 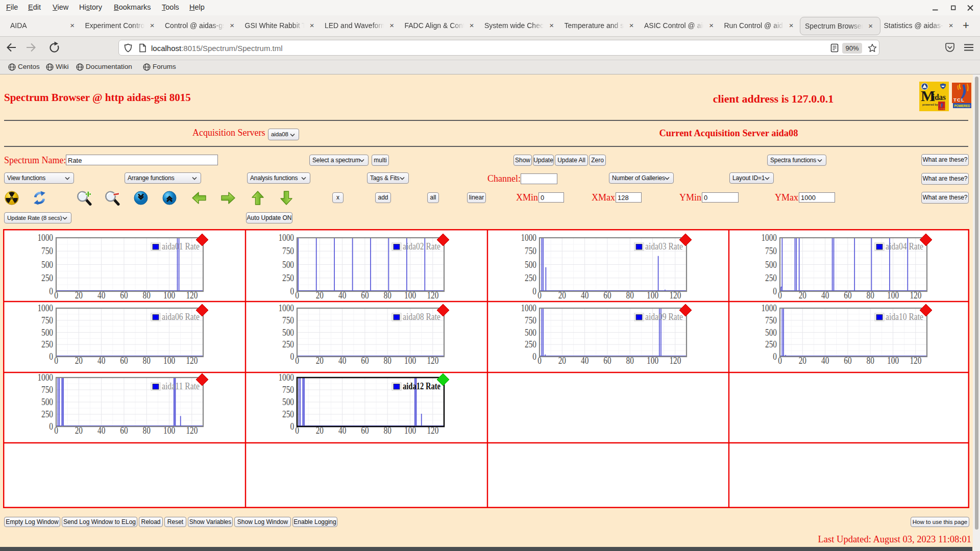 I want to click on svg-text: idas, so click(x=939, y=97).